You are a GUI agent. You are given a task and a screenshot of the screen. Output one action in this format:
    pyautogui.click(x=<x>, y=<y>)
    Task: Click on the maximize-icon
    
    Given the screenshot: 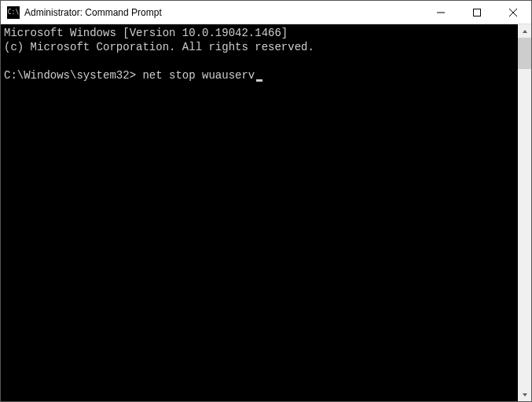 What is the action you would take?
    pyautogui.click(x=477, y=13)
    